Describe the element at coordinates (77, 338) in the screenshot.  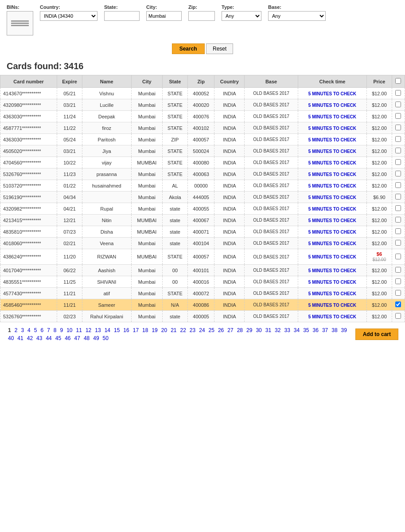
I see `page-link-47: 47` at that location.